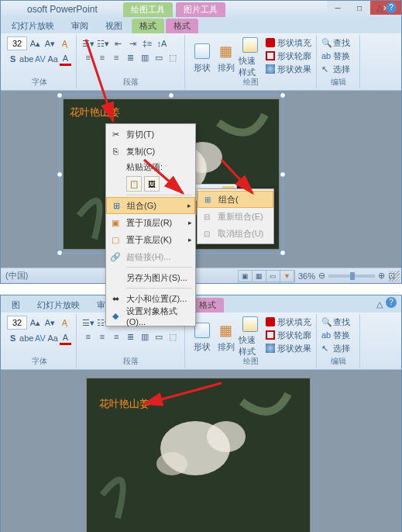 This screenshot has height=532, width=402. Describe the element at coordinates (150, 257) in the screenshot. I see `menu-hyperlink: 🔗超链接(H)...` at that location.